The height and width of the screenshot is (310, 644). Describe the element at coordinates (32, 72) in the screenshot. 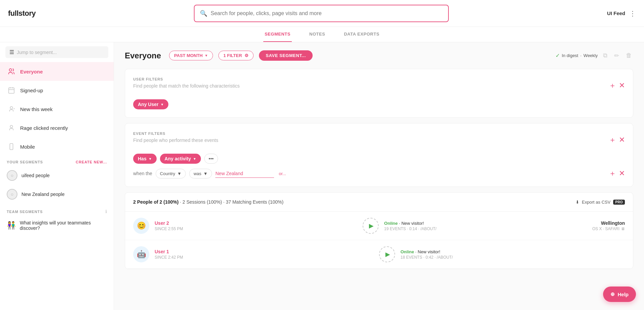

I see `sidebar-item-label-everyone: Everyone` at that location.